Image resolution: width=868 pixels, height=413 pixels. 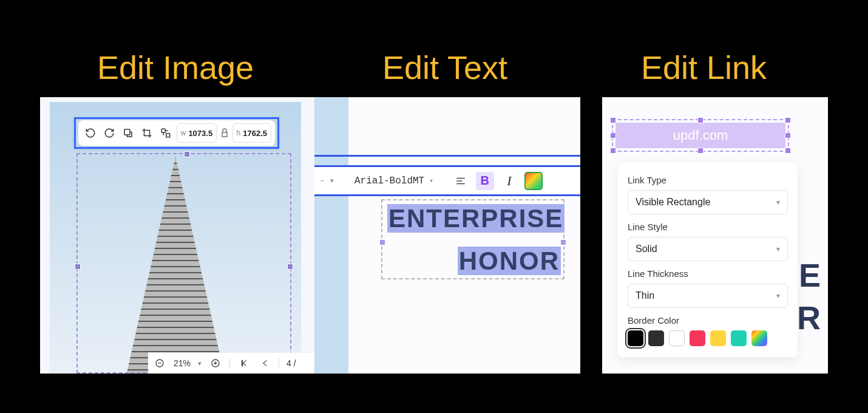 I want to click on font-size-dropdown-icon: ▾, so click(x=332, y=181).